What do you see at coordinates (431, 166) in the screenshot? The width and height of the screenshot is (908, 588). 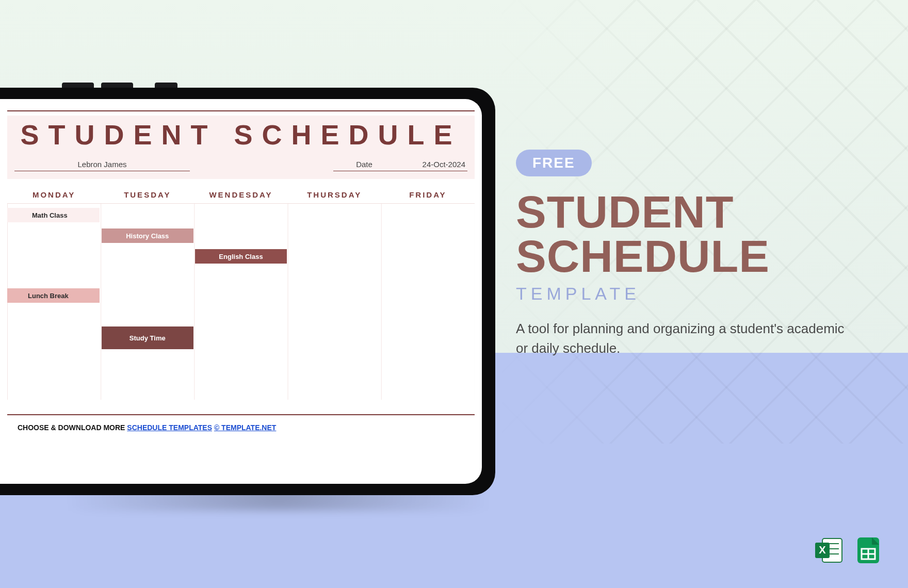 I see `date-value: 24-Oct-2024` at bounding box center [431, 166].